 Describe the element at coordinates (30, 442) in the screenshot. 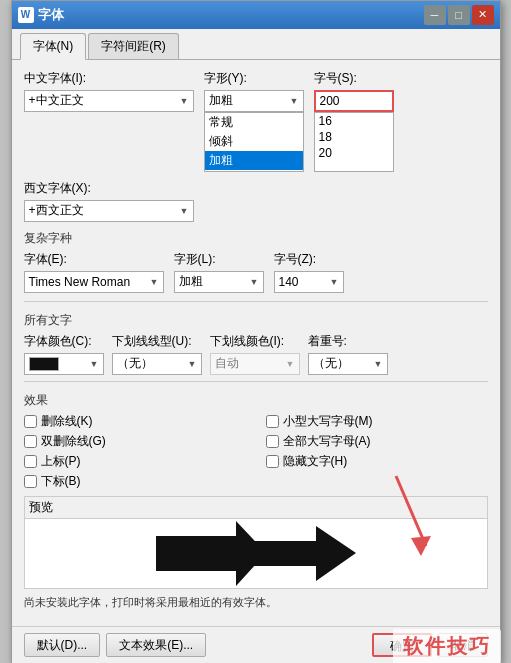

I see `effect-double-strikethrough-check` at that location.